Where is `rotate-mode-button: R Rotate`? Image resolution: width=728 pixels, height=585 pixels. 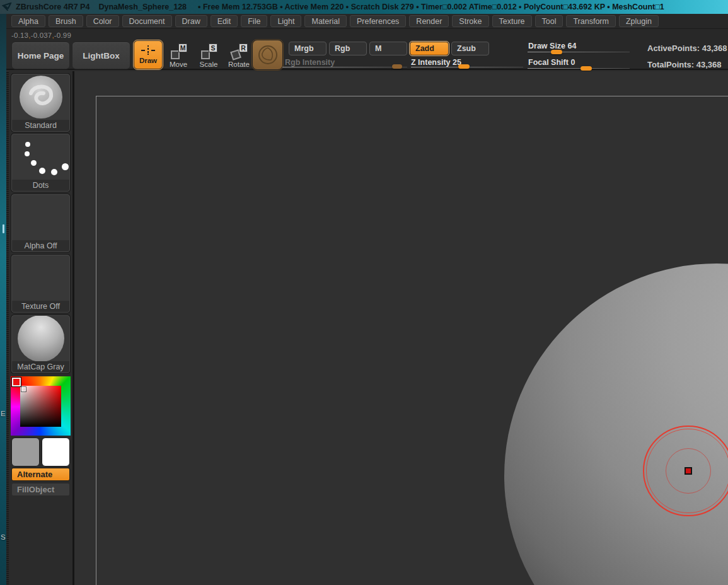 rotate-mode-button: R Rotate is located at coordinates (239, 55).